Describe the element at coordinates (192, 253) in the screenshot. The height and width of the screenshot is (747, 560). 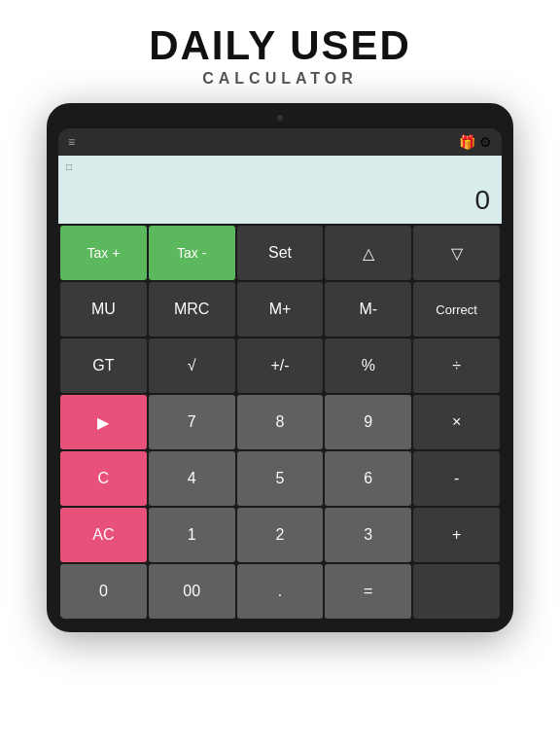
I see `tax-minus-button: Tax -` at that location.